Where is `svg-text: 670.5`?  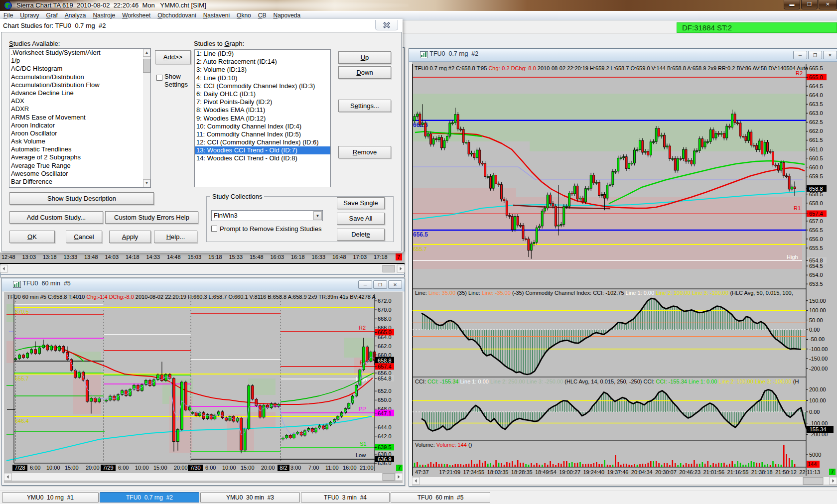
svg-text: 670.5 is located at coordinates (22, 312).